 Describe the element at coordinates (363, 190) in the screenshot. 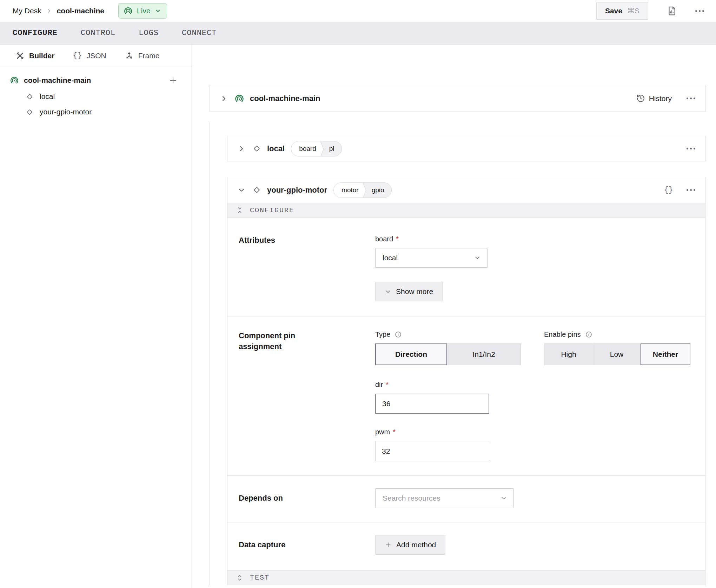

I see `motor-type-model-tag: motor gpio` at that location.